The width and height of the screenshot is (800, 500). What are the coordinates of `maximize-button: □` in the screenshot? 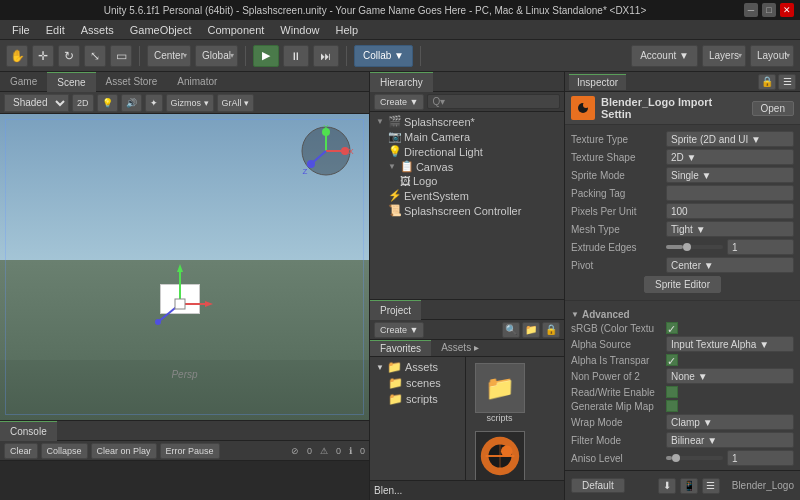 It's located at (769, 10).